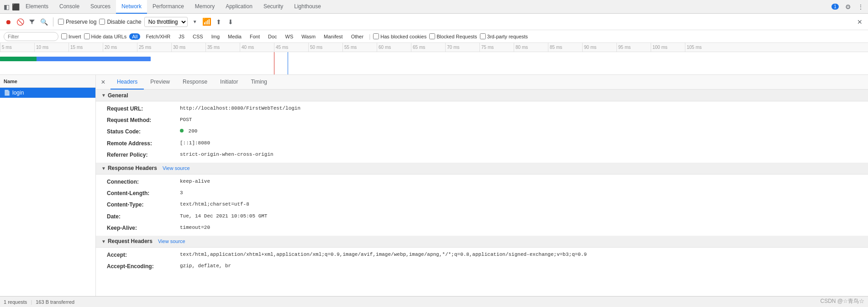  Describe the element at coordinates (482, 182) in the screenshot. I see `response-header-connection: Connection: keep-alive` at that location.